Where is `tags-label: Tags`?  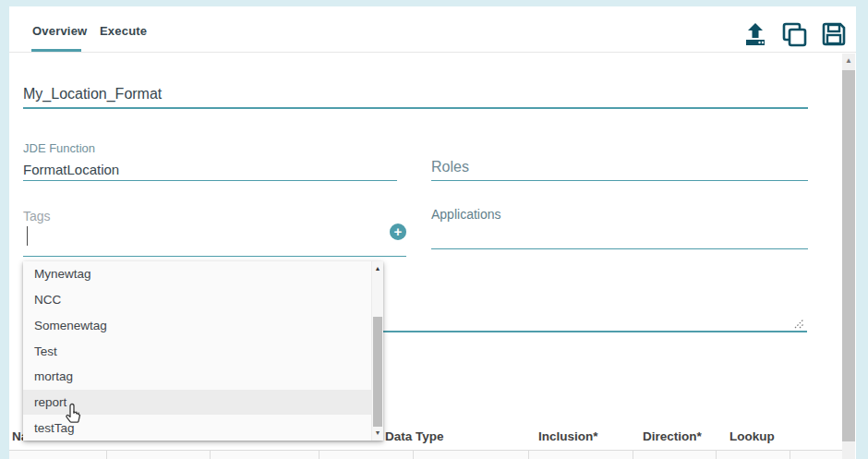 tags-label: Tags is located at coordinates (37, 216).